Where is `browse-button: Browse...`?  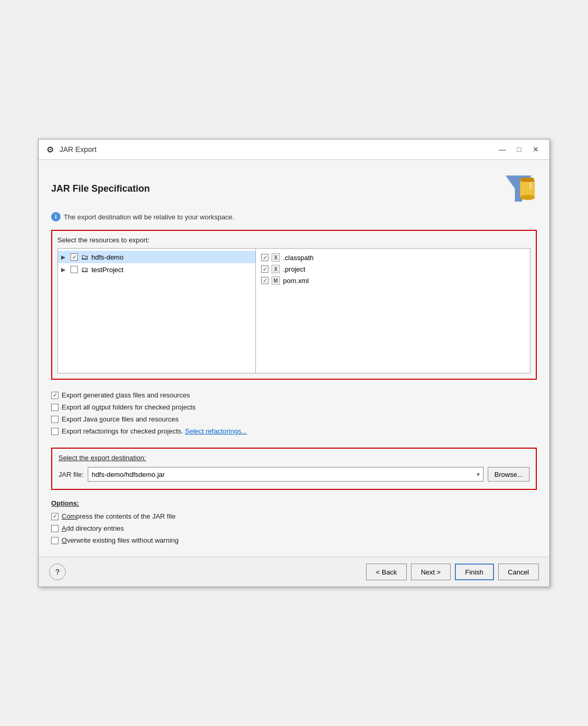
browse-button: Browse... is located at coordinates (509, 474).